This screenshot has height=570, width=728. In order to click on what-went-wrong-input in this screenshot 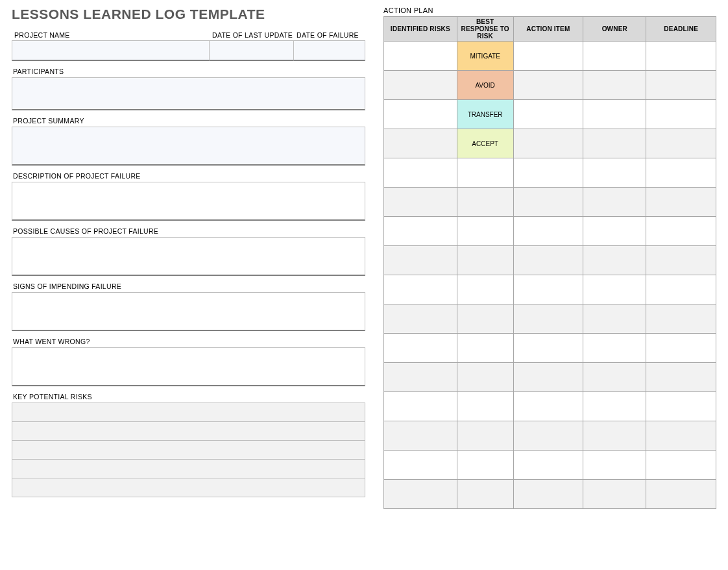, I will do `click(188, 367)`.